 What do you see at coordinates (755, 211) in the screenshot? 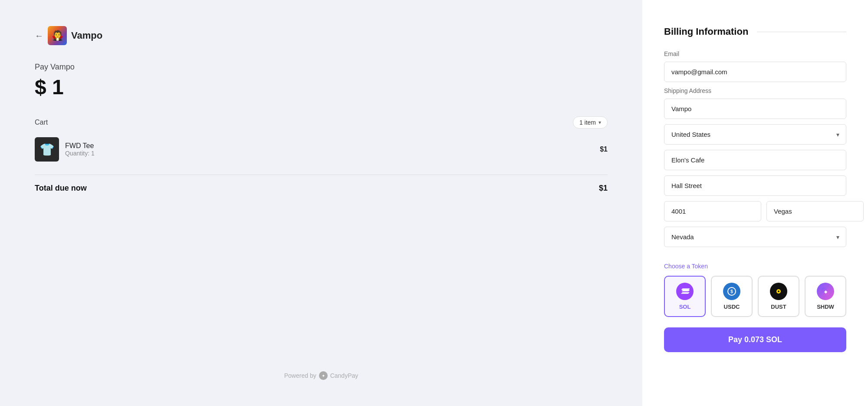
I see `address-row` at bounding box center [755, 211].